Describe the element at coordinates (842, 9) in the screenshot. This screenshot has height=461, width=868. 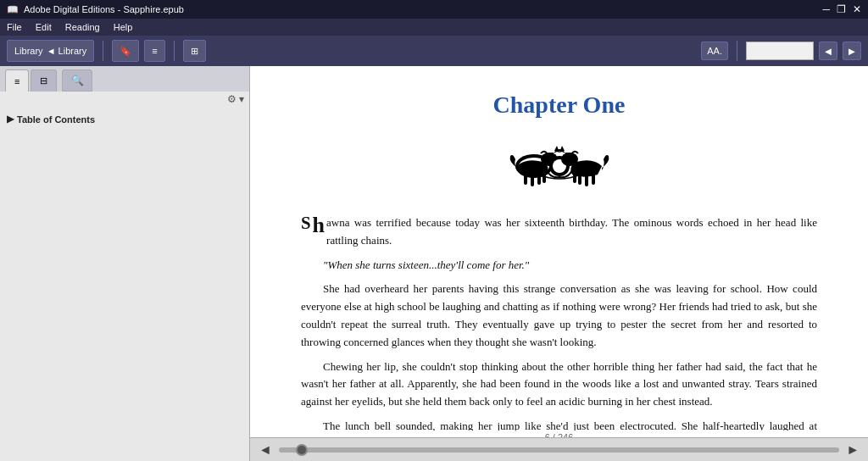
I see `title-bar-controls: ─ ❐ ✕` at that location.